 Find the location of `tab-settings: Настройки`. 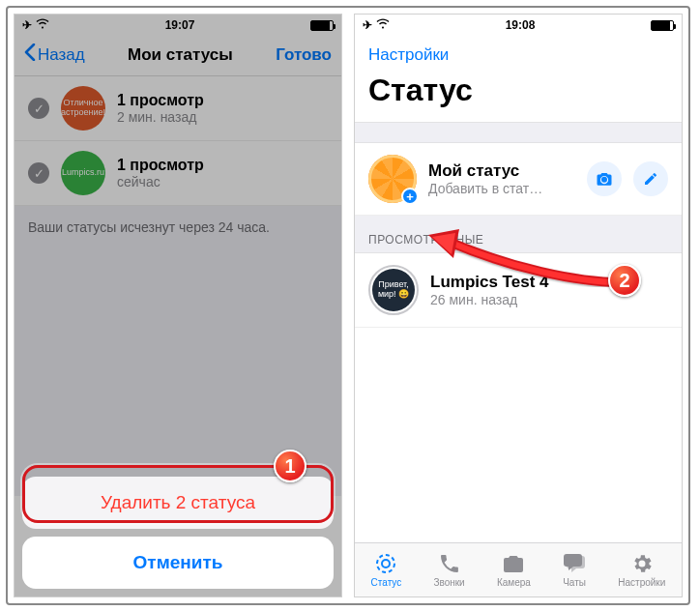

tab-settings: Настройки is located at coordinates (642, 570).